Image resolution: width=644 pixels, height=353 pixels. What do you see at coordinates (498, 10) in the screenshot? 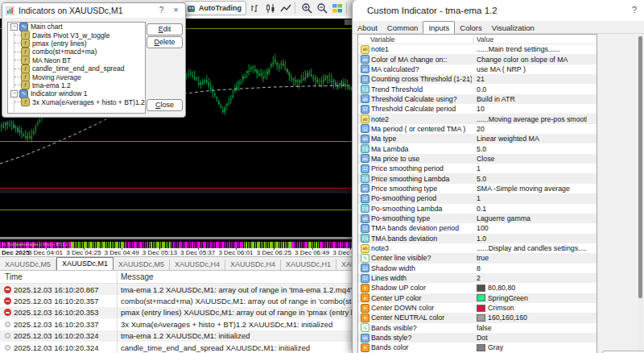
I see `custom-dialog-titlebar: Custom Indicator - tma-ema 1.2 ?` at bounding box center [498, 10].